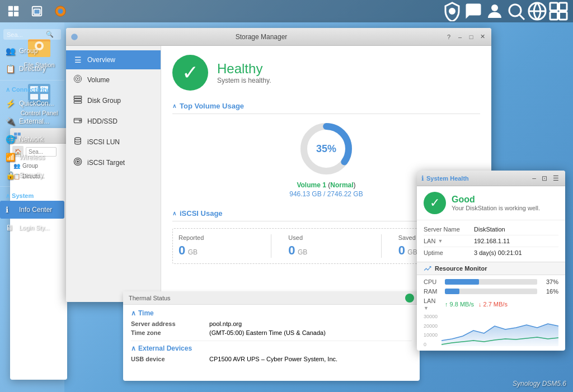 Image resolution: width=573 pixels, height=392 pixels. I want to click on sidebar-item-group: 👥 Group, so click(32, 51).